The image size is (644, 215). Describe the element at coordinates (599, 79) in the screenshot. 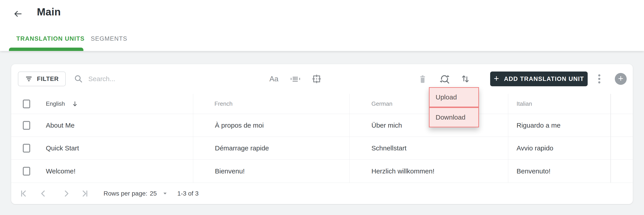

I see `kebab-menu-icon` at that location.